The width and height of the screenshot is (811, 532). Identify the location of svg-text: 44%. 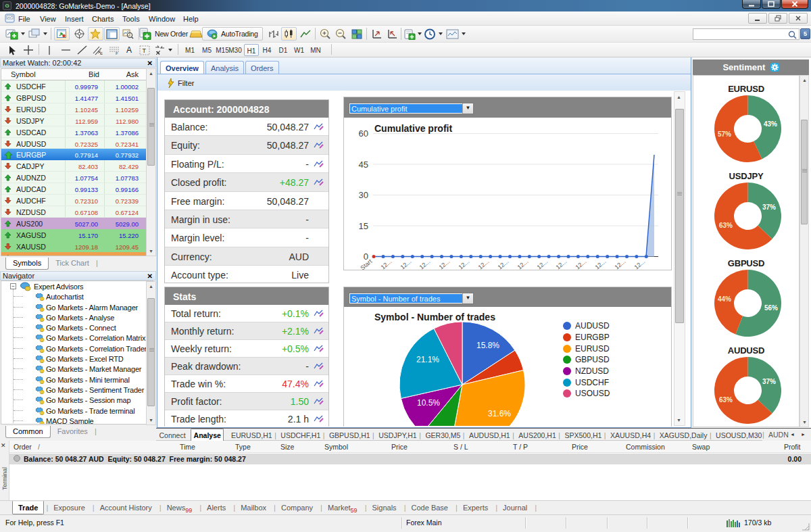
(724, 299).